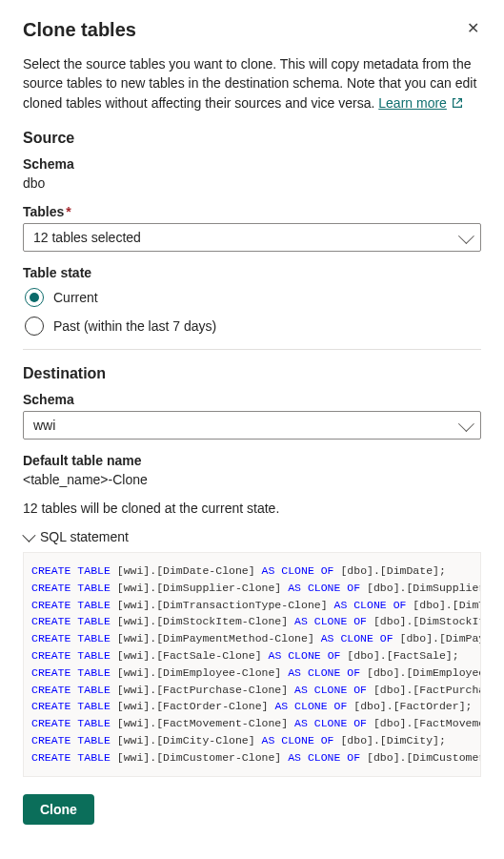 The image size is (504, 859). I want to click on section-divider, so click(252, 349).